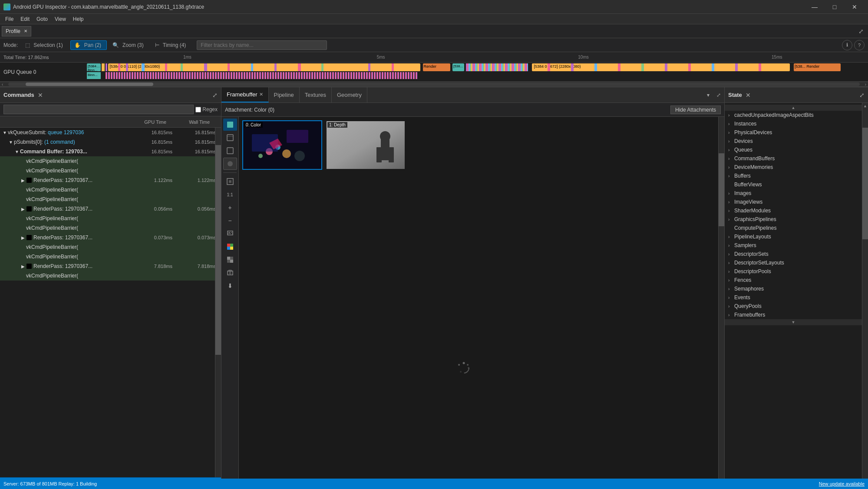 The height and width of the screenshot is (489, 868). Describe the element at coordinates (261, 95) in the screenshot. I see `framebuffer-tab-close: ✕` at that location.